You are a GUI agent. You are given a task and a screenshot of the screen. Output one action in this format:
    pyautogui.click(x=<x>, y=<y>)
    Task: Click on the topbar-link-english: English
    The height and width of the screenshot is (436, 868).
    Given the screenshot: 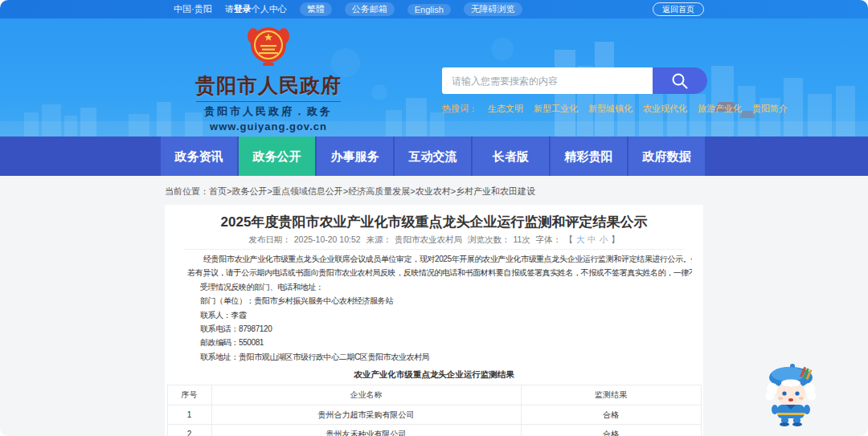 What is the action you would take?
    pyautogui.click(x=429, y=10)
    